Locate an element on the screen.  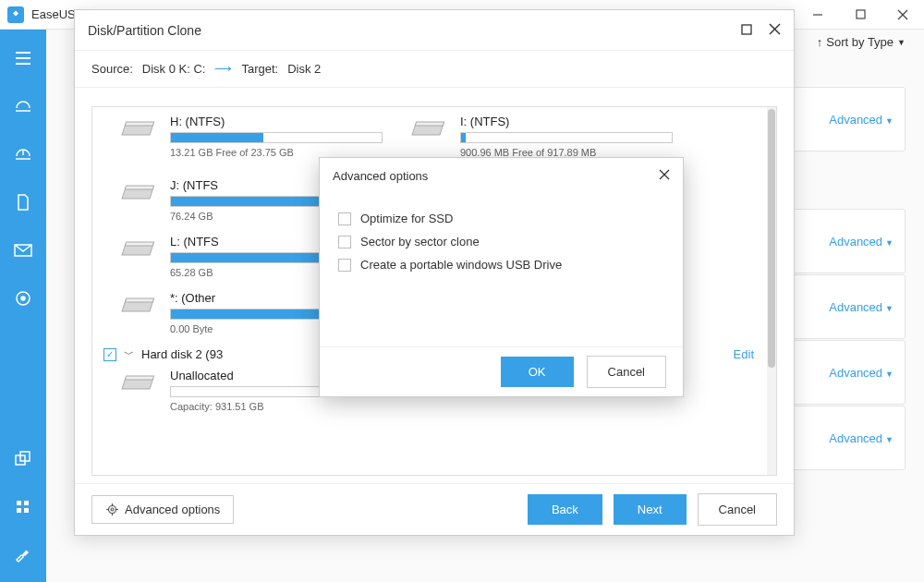
option-optimize-ssd: Optimize for SSD is located at coordinates (501, 218).